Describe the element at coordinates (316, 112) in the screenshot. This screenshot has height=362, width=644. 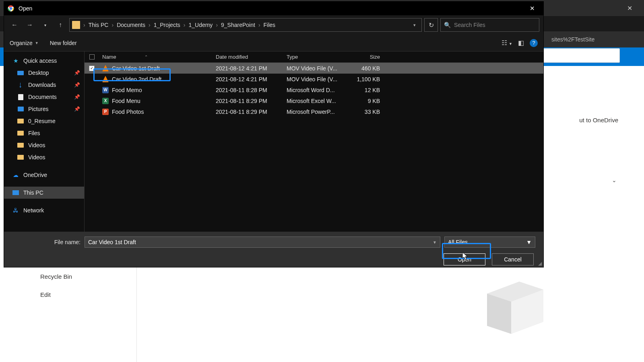
I see `file-type: Microsoft PowerP...` at that location.